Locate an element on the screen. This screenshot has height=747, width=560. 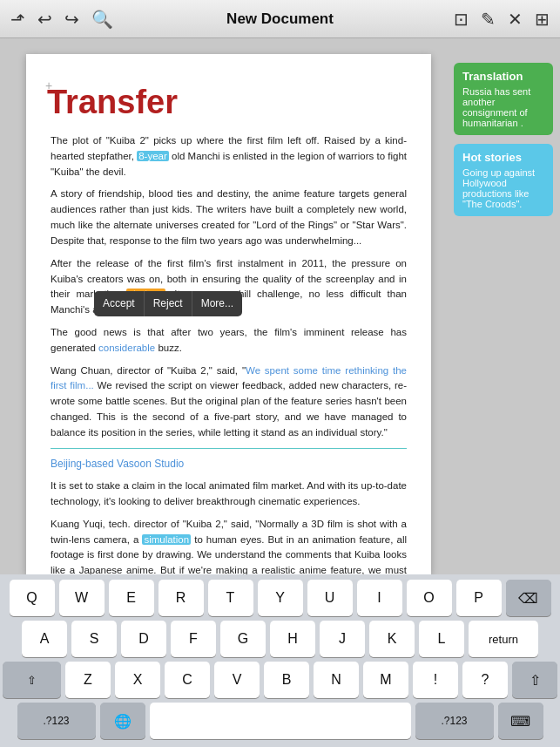
paragraph-7: Kuang Yuqi, tech. director of "Kuiba 2,"… is located at coordinates (228, 546).